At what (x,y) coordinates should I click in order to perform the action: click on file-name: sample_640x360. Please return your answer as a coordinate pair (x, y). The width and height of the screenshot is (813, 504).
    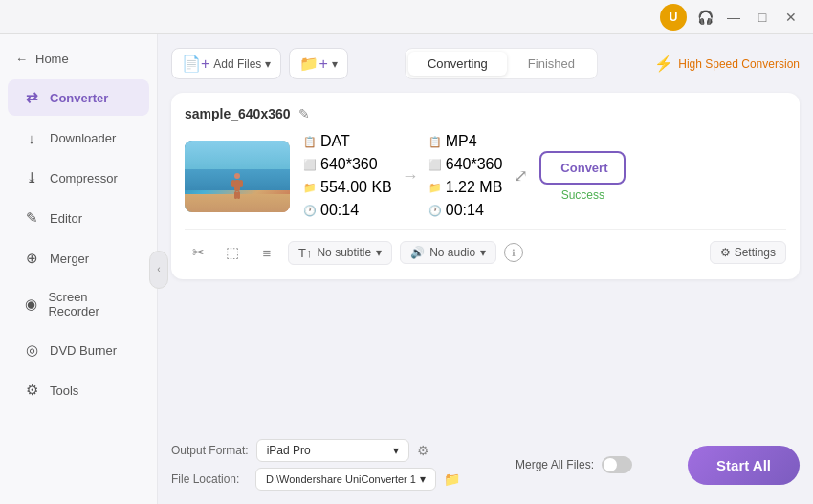
    Looking at the image, I should click on (237, 114).